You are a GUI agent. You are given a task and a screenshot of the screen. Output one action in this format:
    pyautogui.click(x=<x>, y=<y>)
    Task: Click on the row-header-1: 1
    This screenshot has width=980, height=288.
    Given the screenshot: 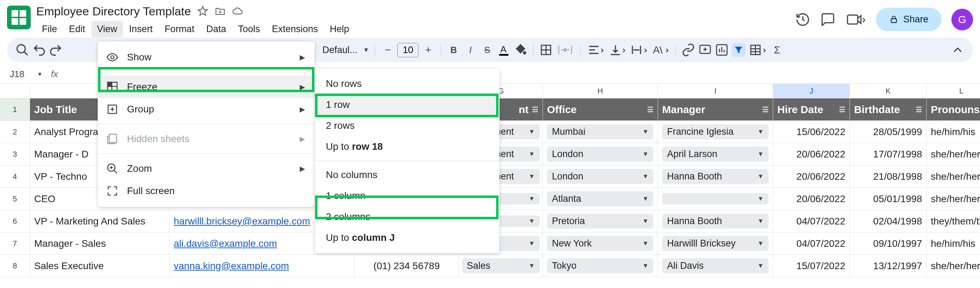 What is the action you would take?
    pyautogui.click(x=15, y=110)
    